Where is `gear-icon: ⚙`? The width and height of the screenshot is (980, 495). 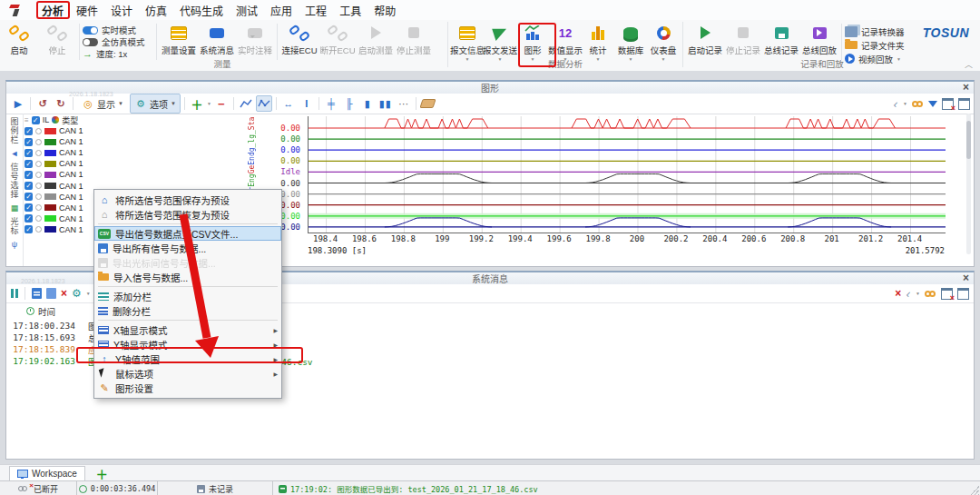
gear-icon: ⚙ is located at coordinates (76, 293).